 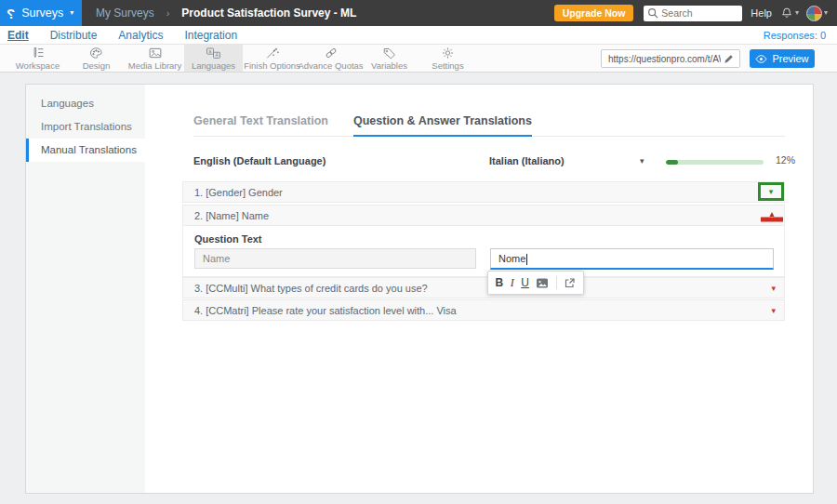 What do you see at coordinates (217, 55) in the screenshot?
I see `svg-text: A` at bounding box center [217, 55].